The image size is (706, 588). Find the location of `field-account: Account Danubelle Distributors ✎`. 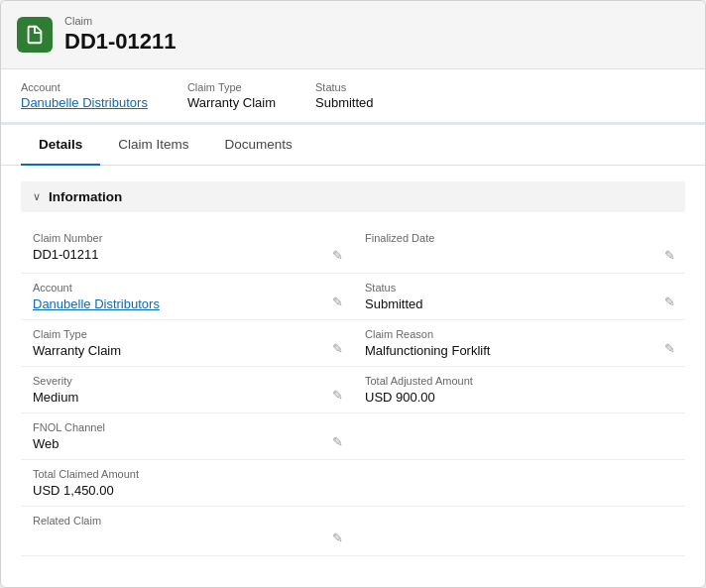

field-account: Account Danubelle Distributors ✎ is located at coordinates (186, 297).